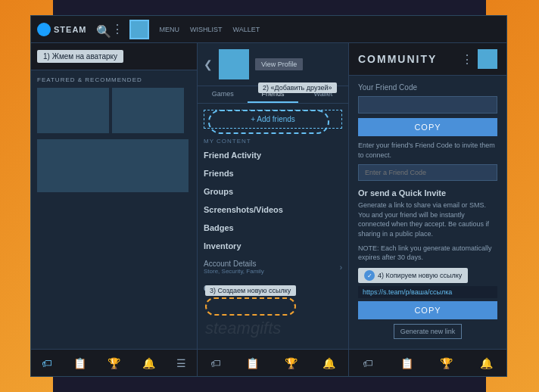 This screenshot has height=392, width=539. Describe the element at coordinates (223, 95) in the screenshot. I see `tab-games: Games` at that location.